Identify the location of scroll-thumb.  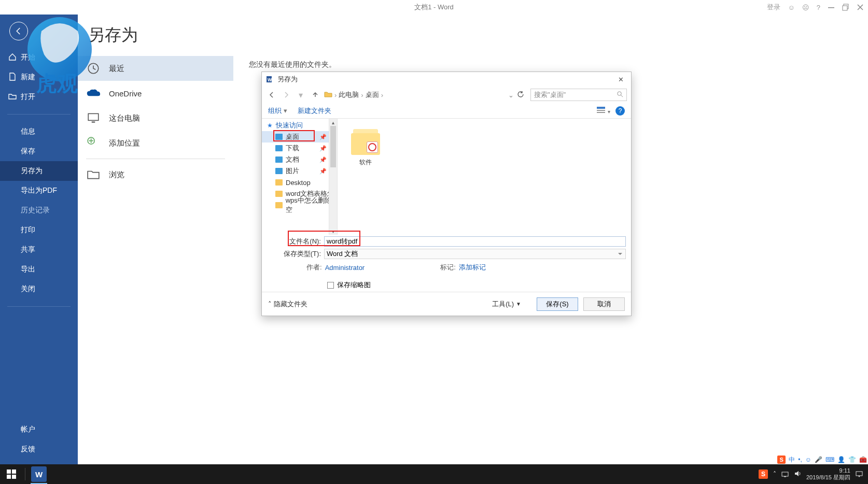
(333, 147).